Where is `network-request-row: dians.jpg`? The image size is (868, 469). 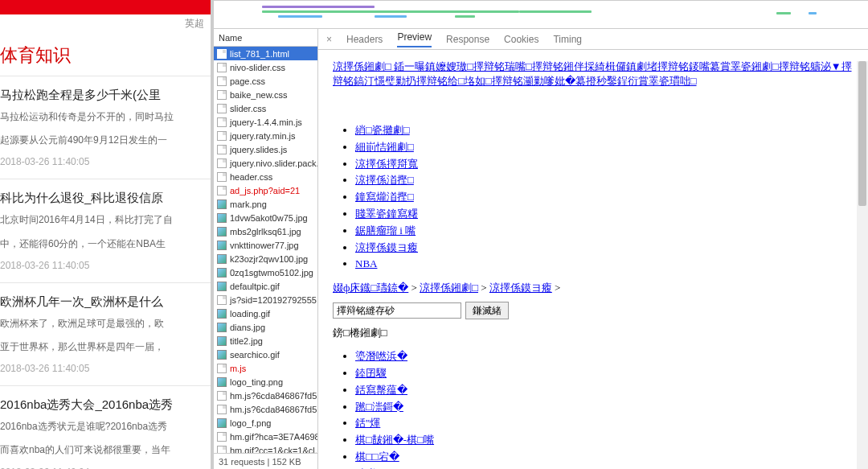 network-request-row: dians.jpg is located at coordinates (265, 327).